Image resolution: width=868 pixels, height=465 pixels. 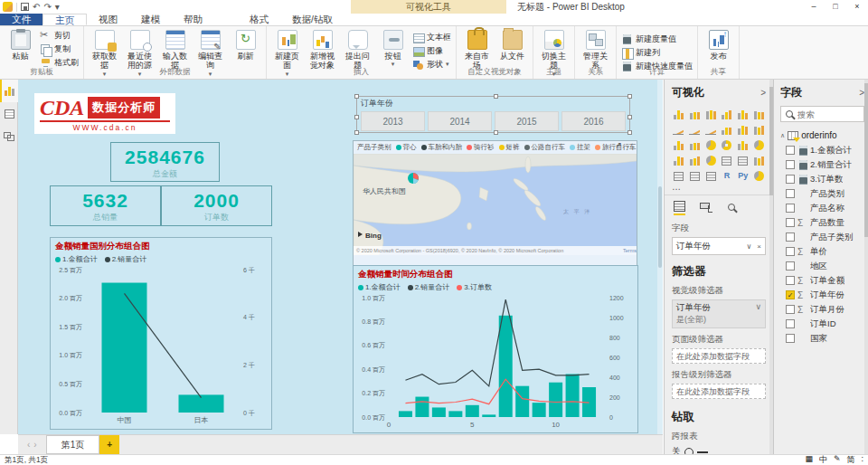 I want to click on pie-chart-icon, so click(x=711, y=143).